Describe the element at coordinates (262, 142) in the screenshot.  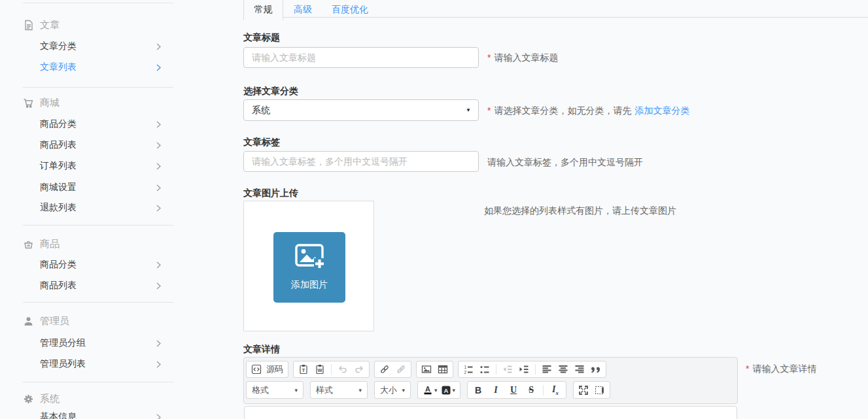
I see `article-tags-label: 文章标签` at that location.